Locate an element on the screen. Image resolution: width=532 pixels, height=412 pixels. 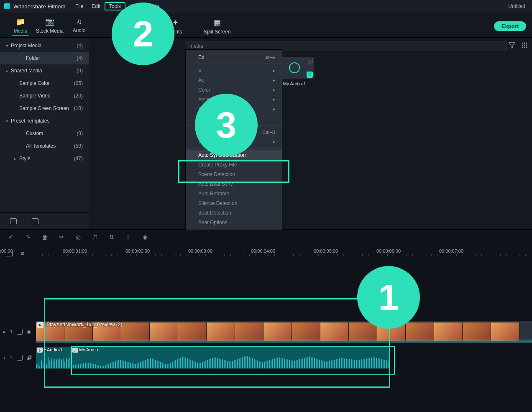
menu-item-silence-detection: Silence Detection is located at coordinates (234, 203).